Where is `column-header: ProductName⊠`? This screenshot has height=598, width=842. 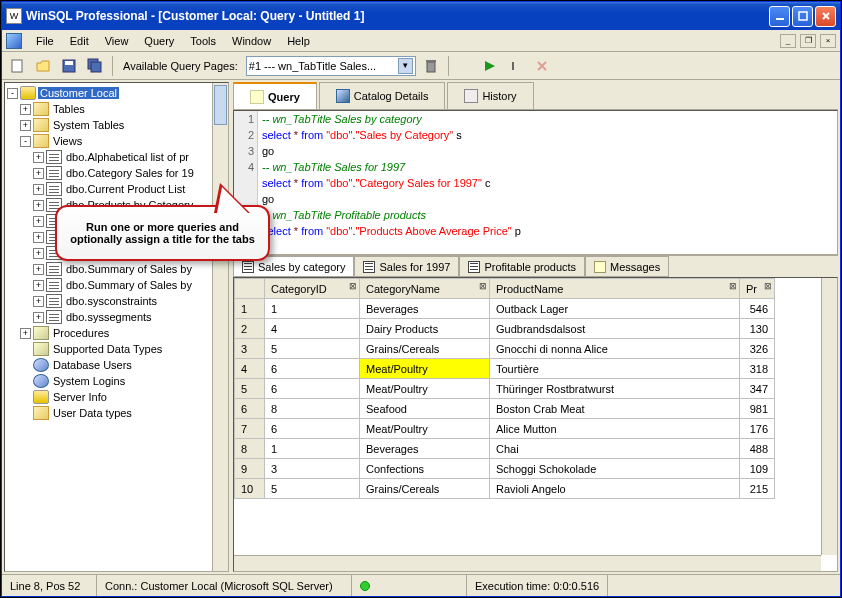 column-header: ProductName⊠ is located at coordinates (615, 289).